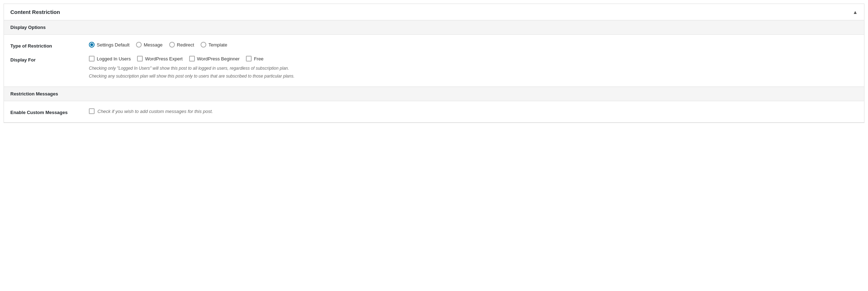 This screenshot has width=868, height=291. What do you see at coordinates (50, 45) in the screenshot?
I see `type-of-restriction-label: Type of Restriction` at bounding box center [50, 45].